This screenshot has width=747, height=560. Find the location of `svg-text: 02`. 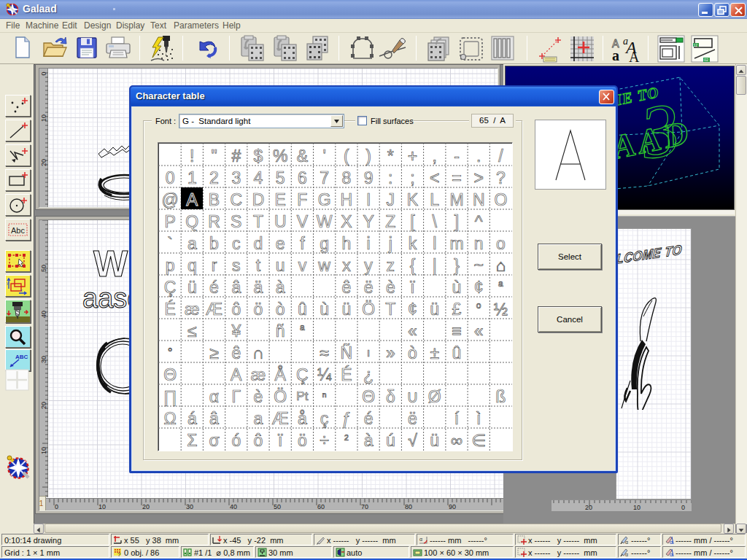

svg-text: 02 is located at coordinates (706, 60).